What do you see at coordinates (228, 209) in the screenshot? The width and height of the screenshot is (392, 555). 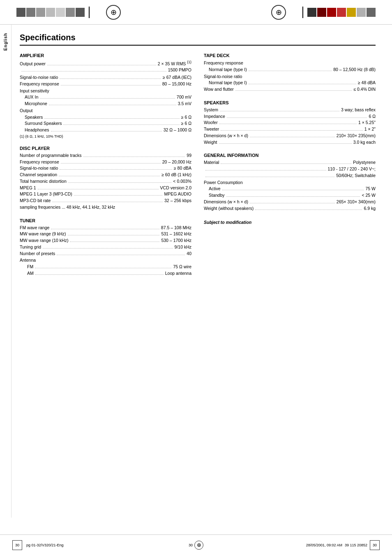 I see `spec-label: Weight (without speakers)` at bounding box center [228, 209].